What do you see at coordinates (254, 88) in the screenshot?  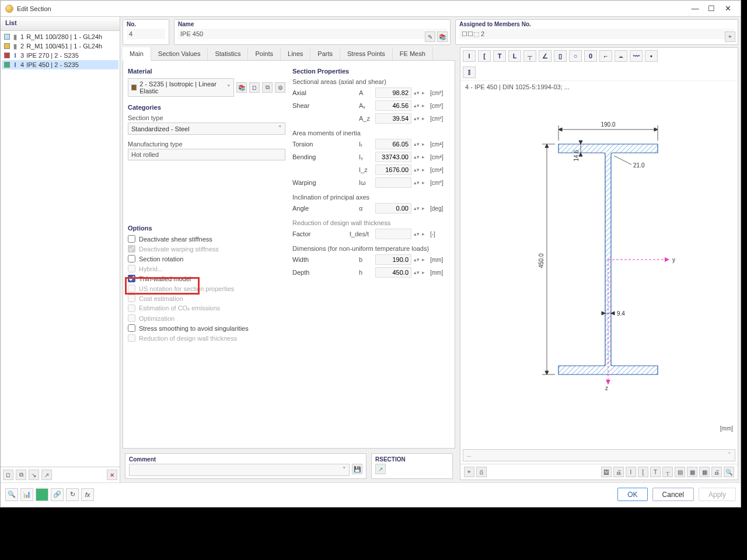 I see `material-new-icon: 🗋` at bounding box center [254, 88].